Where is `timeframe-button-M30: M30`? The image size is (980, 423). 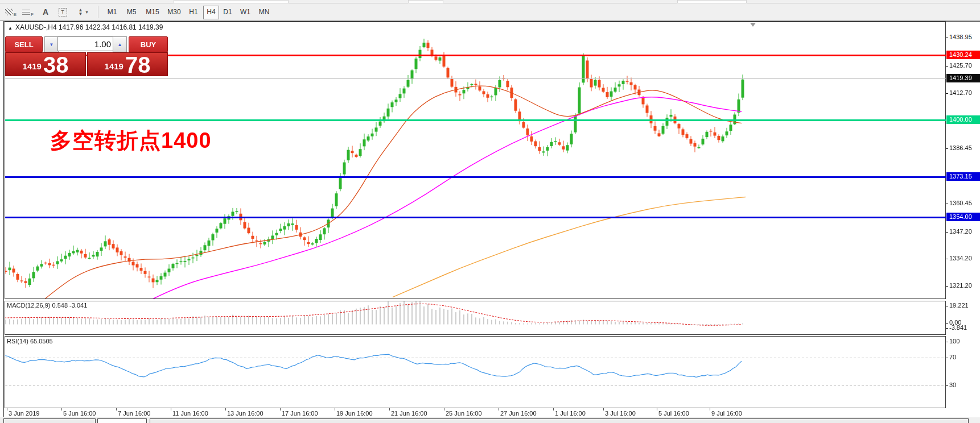 timeframe-button-M30: M30 is located at coordinates (174, 12).